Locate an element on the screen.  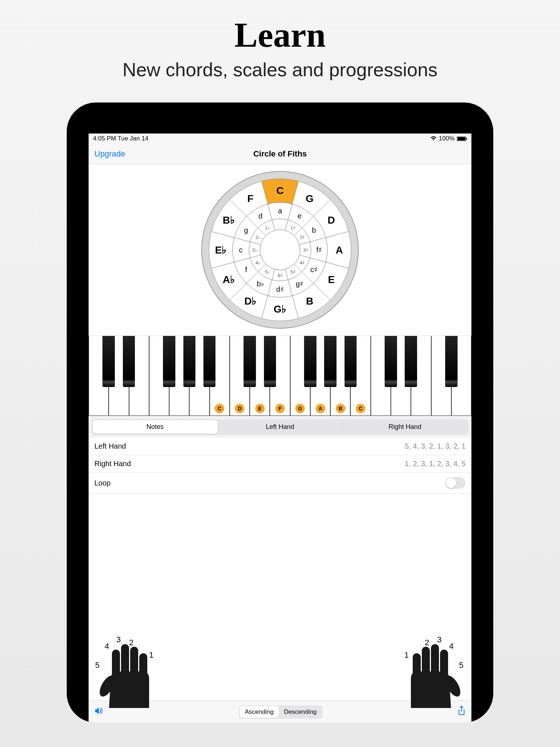
svg-text: 6♯ is located at coordinates (280, 276).